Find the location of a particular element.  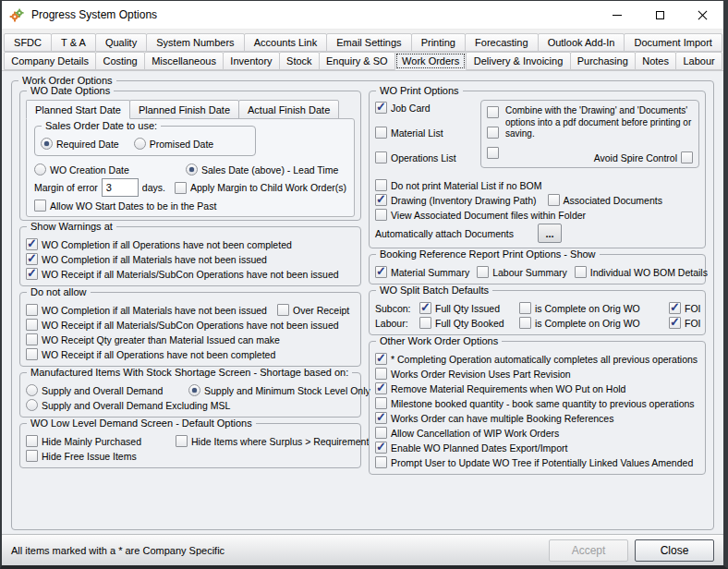

associated-documents-checkbox is located at coordinates (554, 200).